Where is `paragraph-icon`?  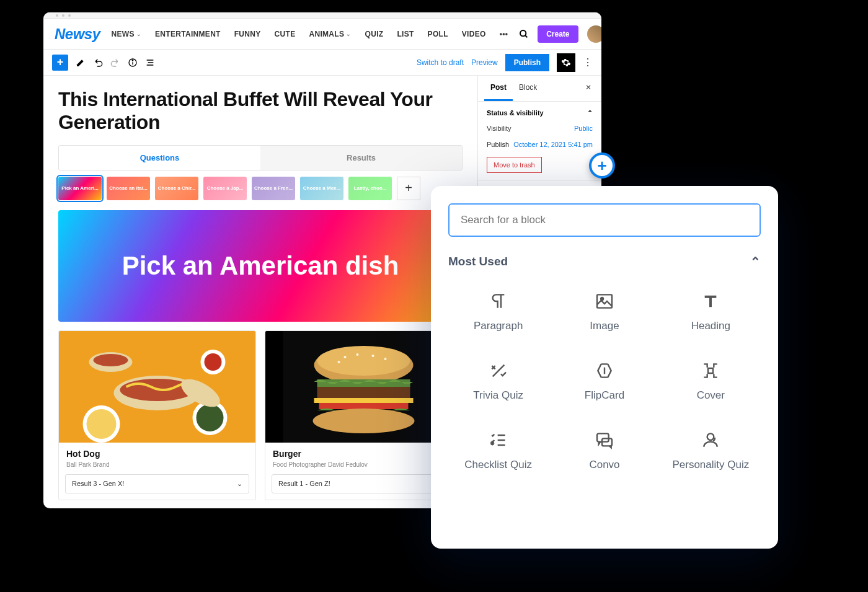 paragraph-icon is located at coordinates (498, 301).